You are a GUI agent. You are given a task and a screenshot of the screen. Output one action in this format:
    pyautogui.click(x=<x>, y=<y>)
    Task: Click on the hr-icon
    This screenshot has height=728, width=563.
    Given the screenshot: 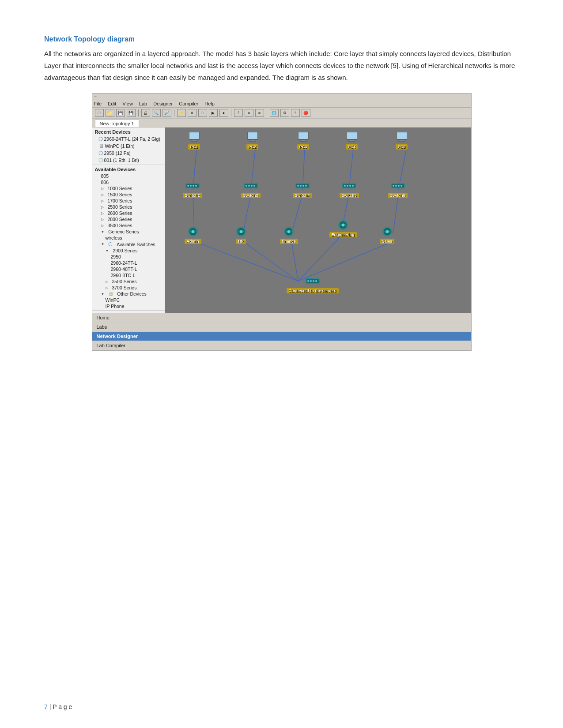 What is the action you would take?
    pyautogui.click(x=241, y=232)
    